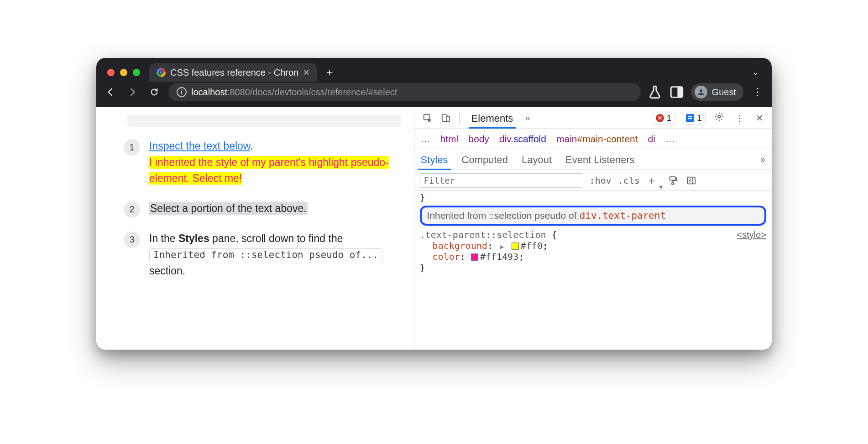  What do you see at coordinates (719, 118) in the screenshot?
I see `devtools-settings-icon` at bounding box center [719, 118].